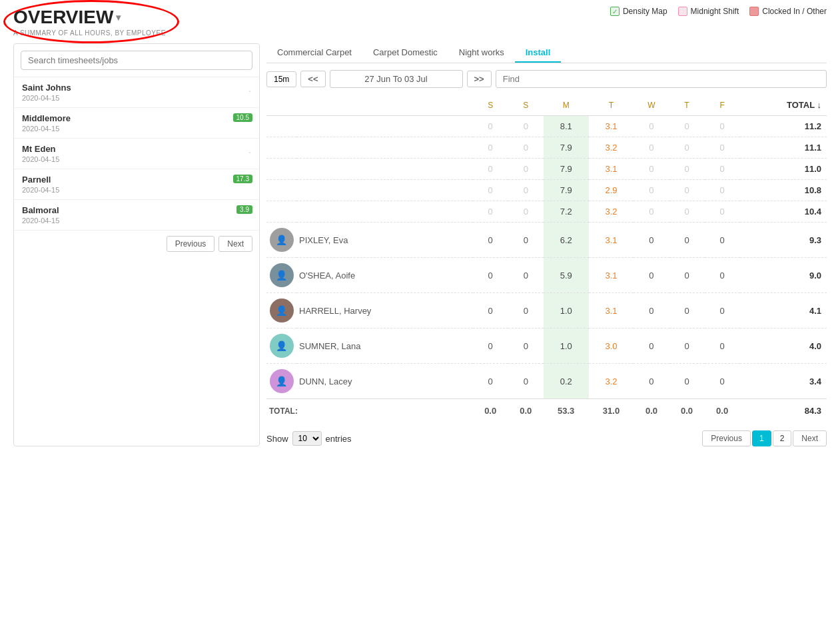 Image resolution: width=840 pixels, height=637 pixels. Describe the element at coordinates (566, 127) in the screenshot. I see `cell-2: 8.1` at that location.